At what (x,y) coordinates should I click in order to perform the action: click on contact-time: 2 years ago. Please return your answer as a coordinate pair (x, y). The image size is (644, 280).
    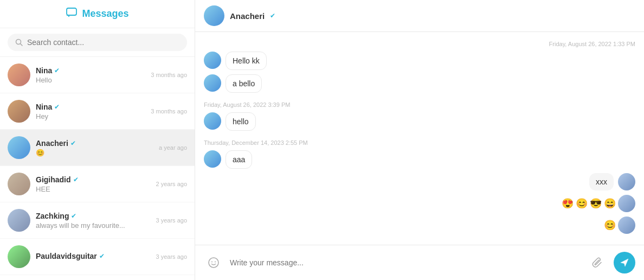
    Looking at the image, I should click on (171, 184).